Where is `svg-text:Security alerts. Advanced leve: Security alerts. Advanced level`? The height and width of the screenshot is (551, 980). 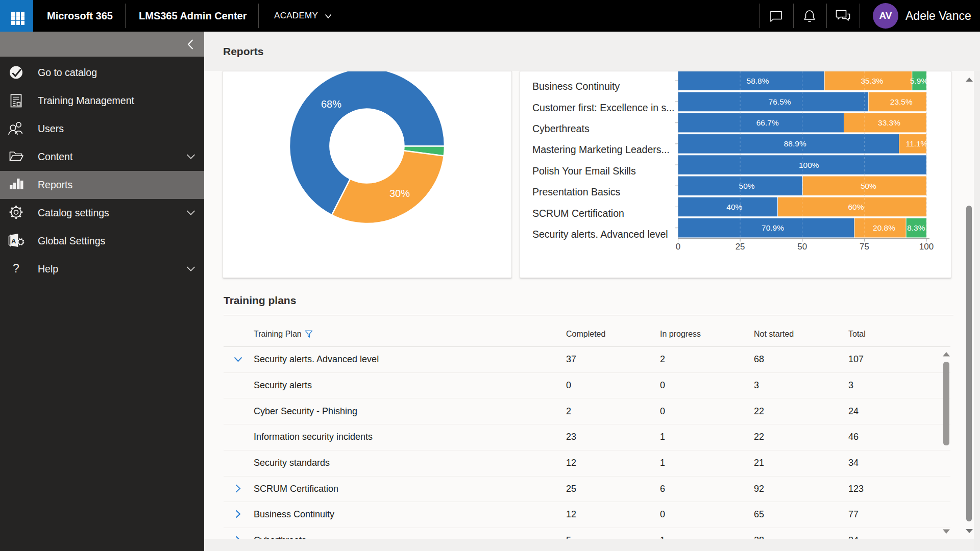 svg-text:Security alerts. Advanced leve: Security alerts. Advanced level is located at coordinates (600, 234).